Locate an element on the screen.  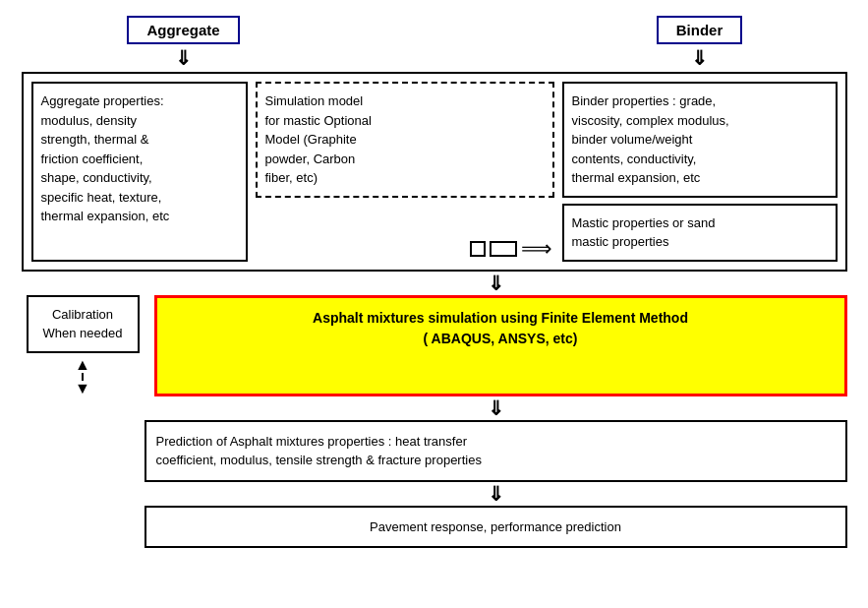
arrow-right: ⟹ is located at coordinates (537, 249).